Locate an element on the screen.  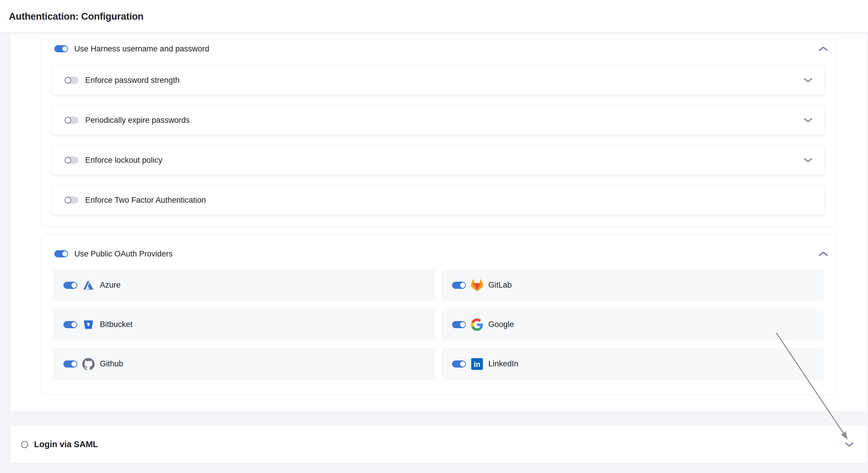
option-label: Enforce Two Factor Authentication is located at coordinates (146, 200).